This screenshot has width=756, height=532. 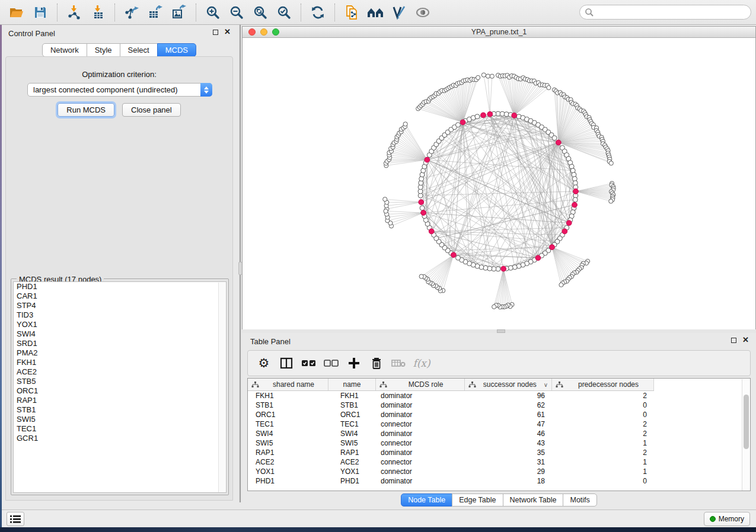 I want to click on zoom-fit-button, so click(x=260, y=12).